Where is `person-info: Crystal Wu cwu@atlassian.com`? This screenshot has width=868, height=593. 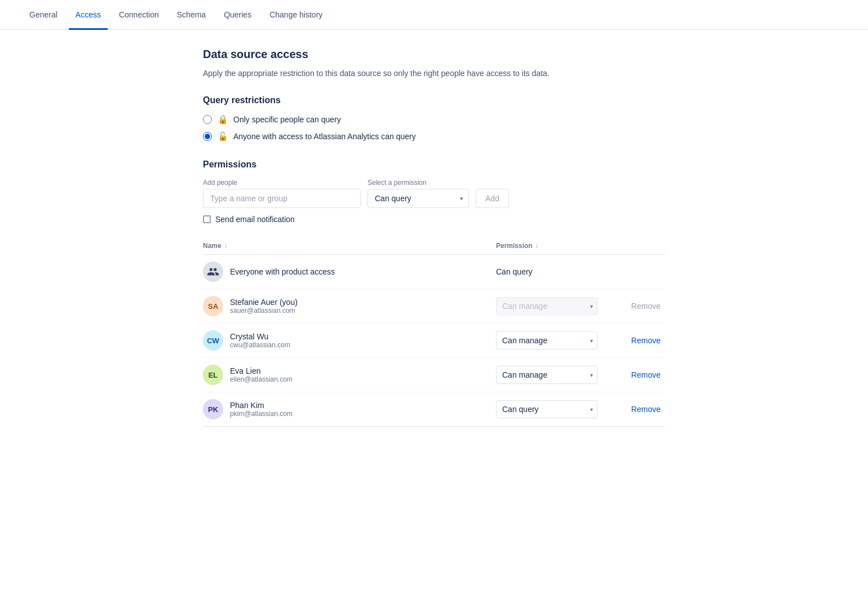 person-info: Crystal Wu cwu@atlassian.com is located at coordinates (260, 340).